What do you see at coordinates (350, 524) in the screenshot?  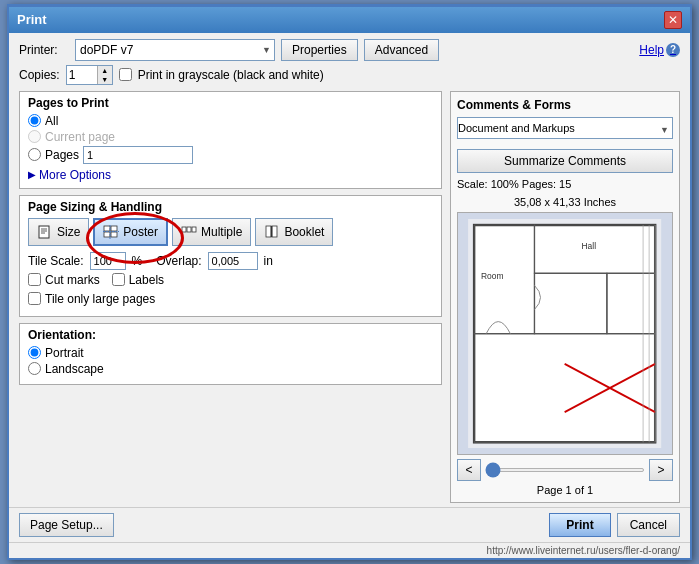 I see `bottom-bar: Page Setup... Print Cancel` at bounding box center [350, 524].